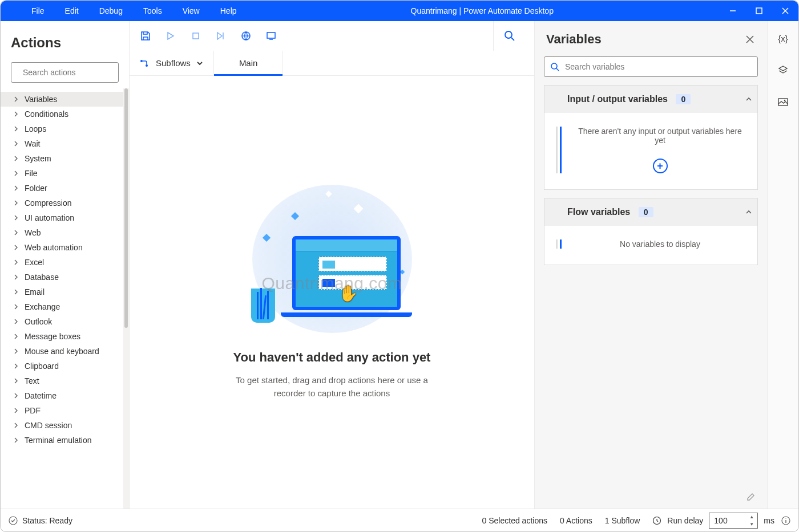 The width and height of the screenshot is (799, 532). I want to click on category-loops: Loops, so click(62, 129).